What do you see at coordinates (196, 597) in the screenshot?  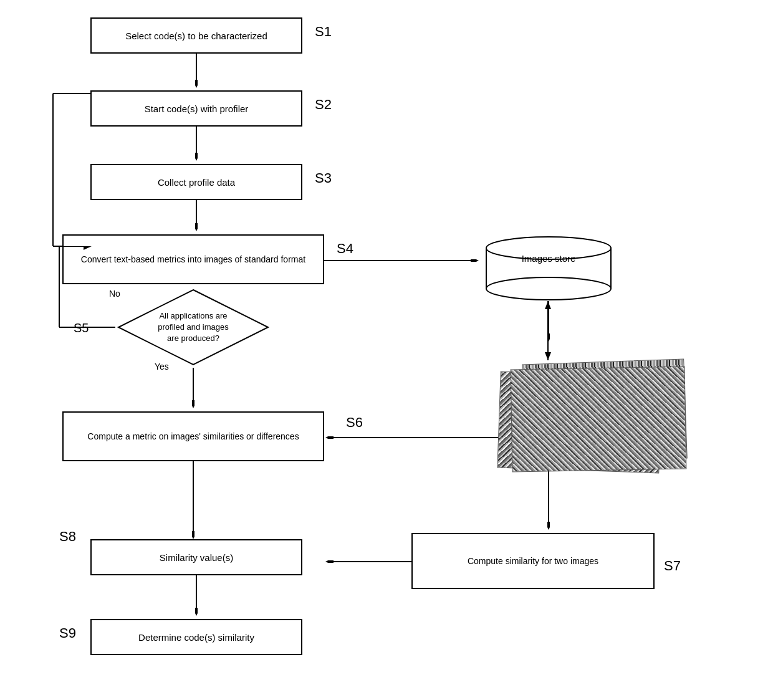 I see `arrow-s8-s9` at bounding box center [196, 597].